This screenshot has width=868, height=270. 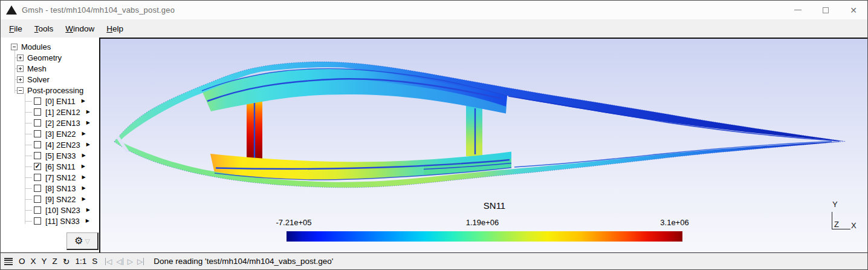 What do you see at coordinates (63, 222) in the screenshot?
I see `view-label: [11] SN33` at bounding box center [63, 222].